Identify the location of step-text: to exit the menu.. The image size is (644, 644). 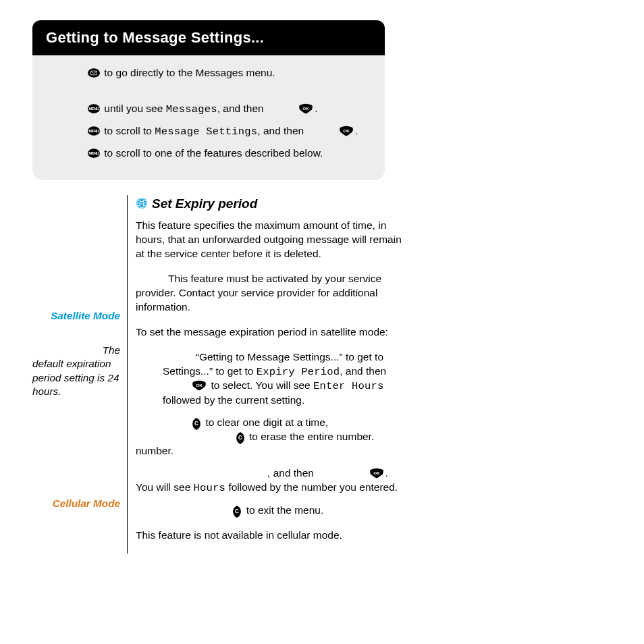
(284, 510).